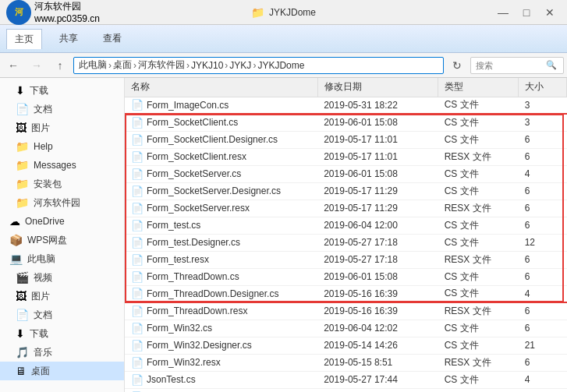  I want to click on table-row: 📄Form_Win32.resx2019-05-15 8:51RESX 文件6, so click(346, 362).